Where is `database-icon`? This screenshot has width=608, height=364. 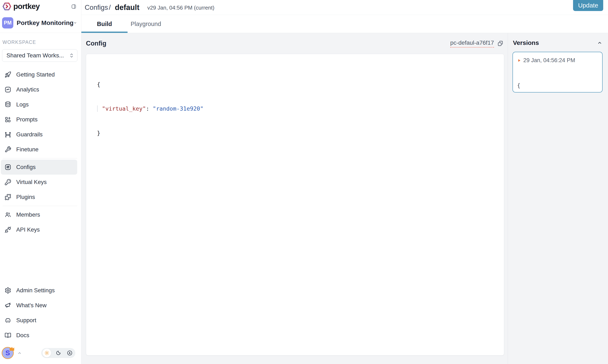 database-icon is located at coordinates (8, 104).